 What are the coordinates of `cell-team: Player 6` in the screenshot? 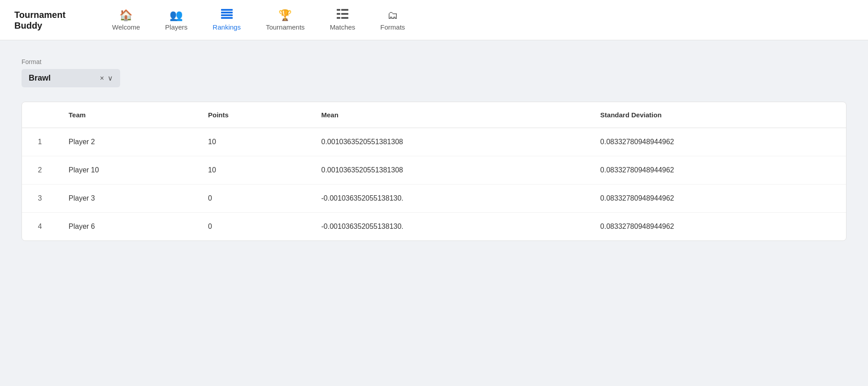 It's located at (127, 227).